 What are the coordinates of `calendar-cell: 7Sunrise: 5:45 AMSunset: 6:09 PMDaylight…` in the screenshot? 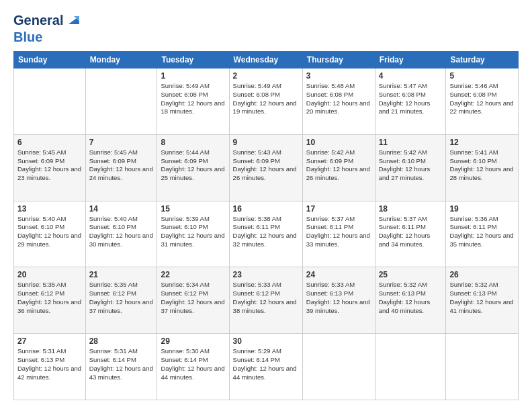 It's located at (121, 168).